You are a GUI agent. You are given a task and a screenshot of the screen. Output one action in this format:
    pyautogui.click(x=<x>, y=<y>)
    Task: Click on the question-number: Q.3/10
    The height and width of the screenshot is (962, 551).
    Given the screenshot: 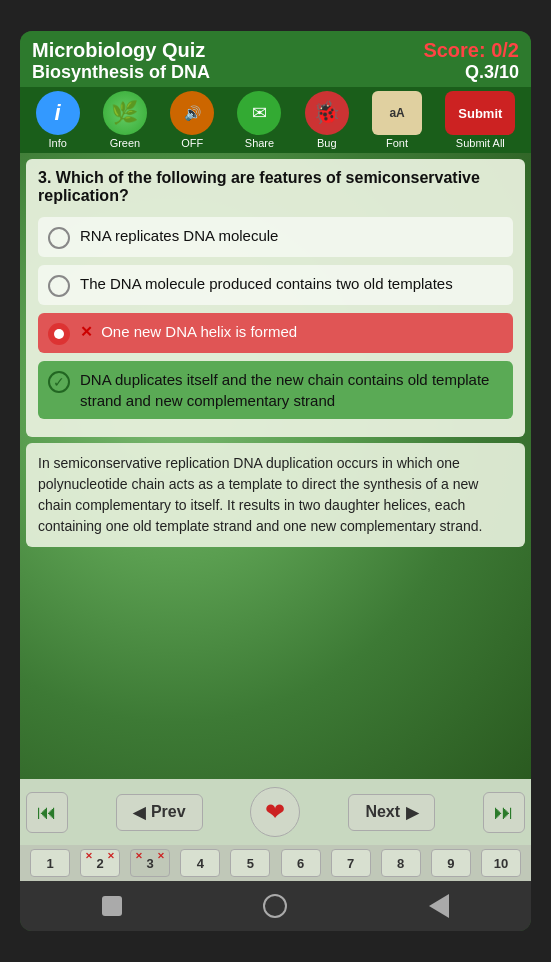 What is the action you would take?
    pyautogui.click(x=492, y=72)
    